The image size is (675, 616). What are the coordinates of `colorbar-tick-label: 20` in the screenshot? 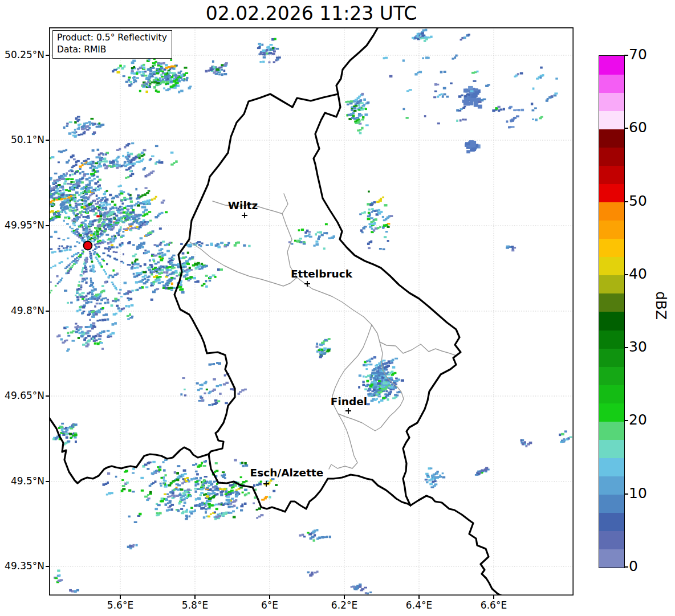 It's located at (649, 419).